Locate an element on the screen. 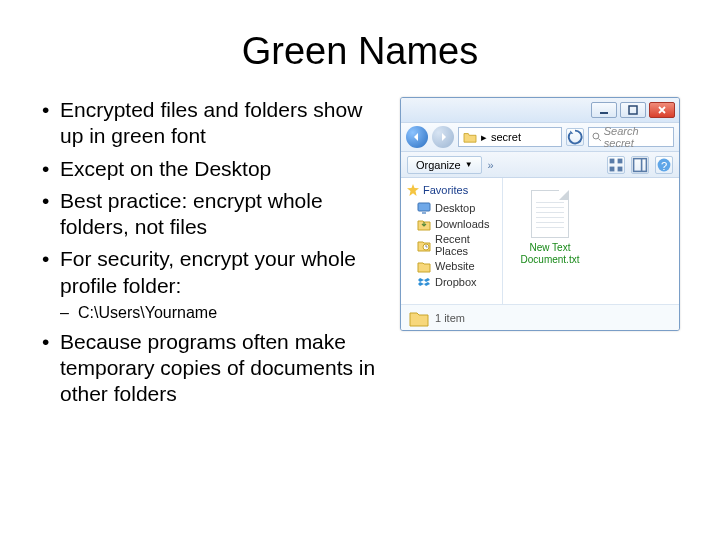 This screenshot has height=540, width=720. search-input: Search secret is located at coordinates (631, 137).